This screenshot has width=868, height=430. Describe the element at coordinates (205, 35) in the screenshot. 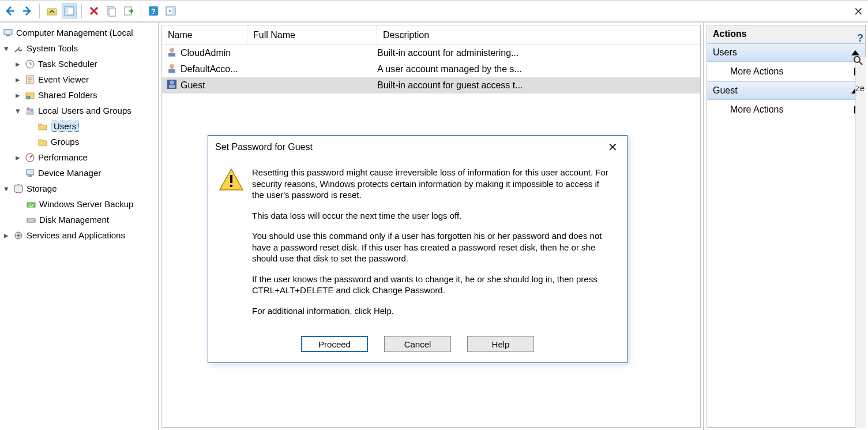

I see `col-header-name: Name` at that location.